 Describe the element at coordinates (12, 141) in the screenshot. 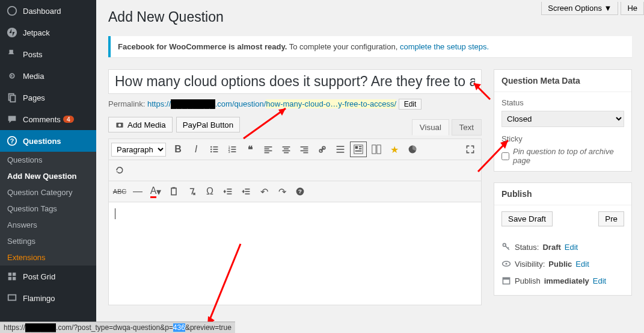

I see `question-icon: ?` at that location.